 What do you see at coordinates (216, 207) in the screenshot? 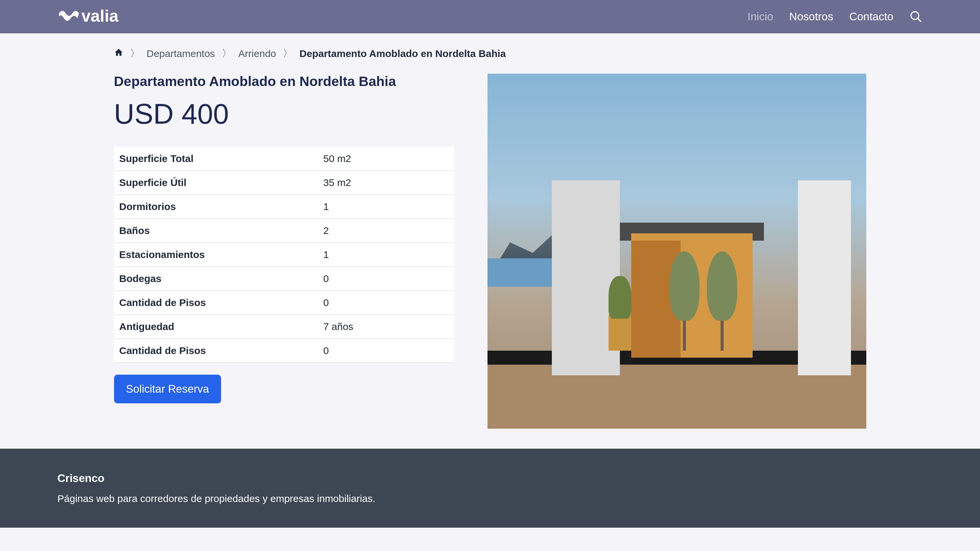
I see `property-label: Dormitorios` at bounding box center [216, 207].